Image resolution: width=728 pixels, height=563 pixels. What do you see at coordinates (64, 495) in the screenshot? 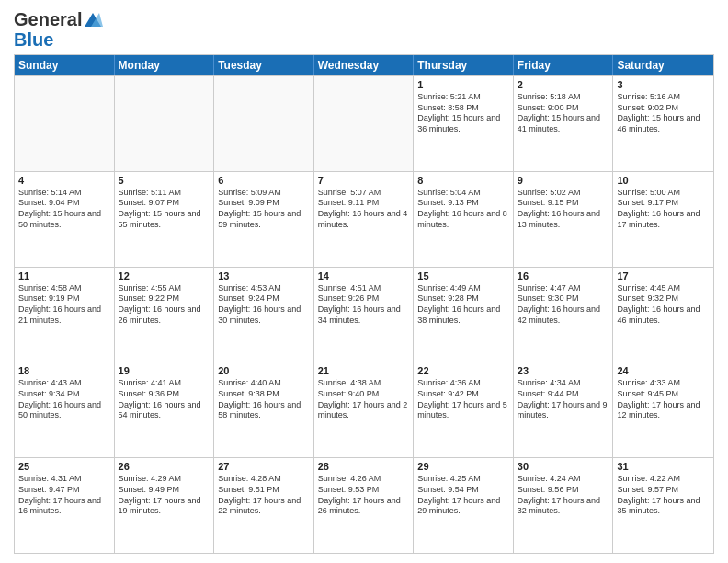
I see `cell-text: Sunrise: 4:31 AM Sunset: 9:47 PM Dayligh…` at bounding box center [64, 495].